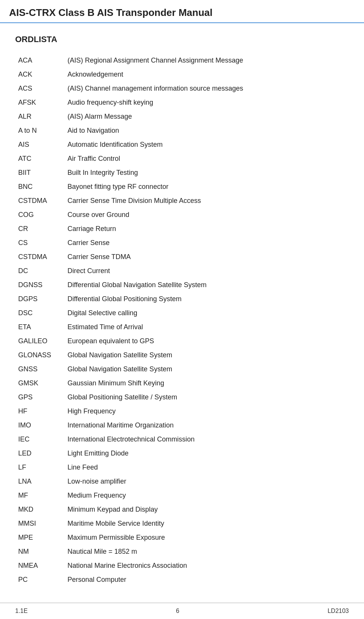 Image resolution: width=364 pixels, height=619 pixels. Describe the element at coordinates (207, 383) in the screenshot. I see `definition-cell: Gaussian Minimum Shift Keying` at that location.